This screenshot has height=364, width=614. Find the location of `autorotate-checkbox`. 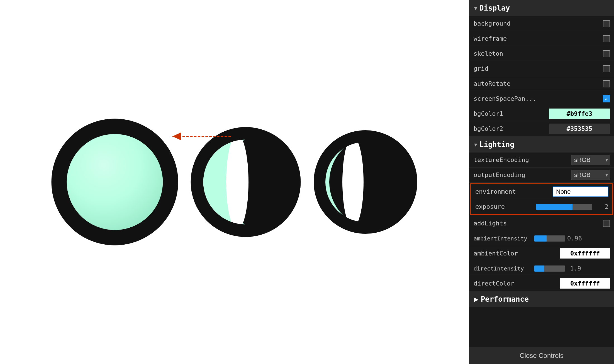

autorotate-checkbox is located at coordinates (606, 84).